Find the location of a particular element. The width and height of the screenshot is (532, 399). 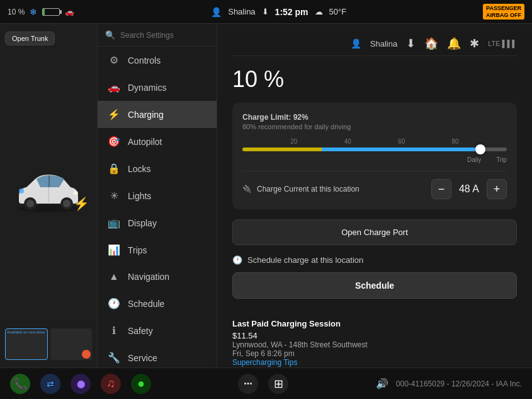

trips-icon: 📊 is located at coordinates (114, 250).